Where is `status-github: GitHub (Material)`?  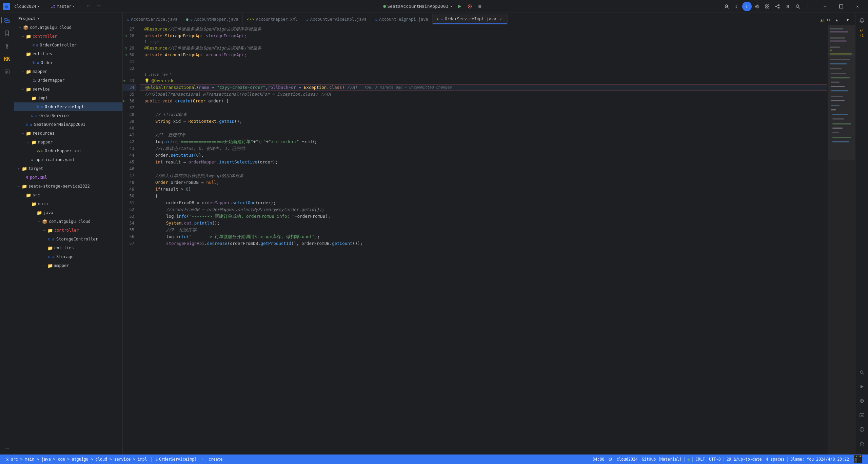 status-github: GitHub (Material) is located at coordinates (662, 459).